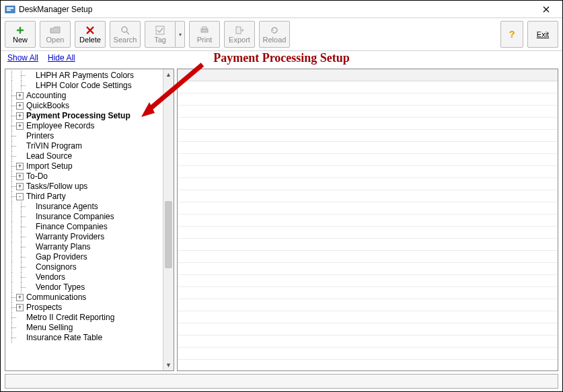  I want to click on help-icon: ?, so click(512, 34).